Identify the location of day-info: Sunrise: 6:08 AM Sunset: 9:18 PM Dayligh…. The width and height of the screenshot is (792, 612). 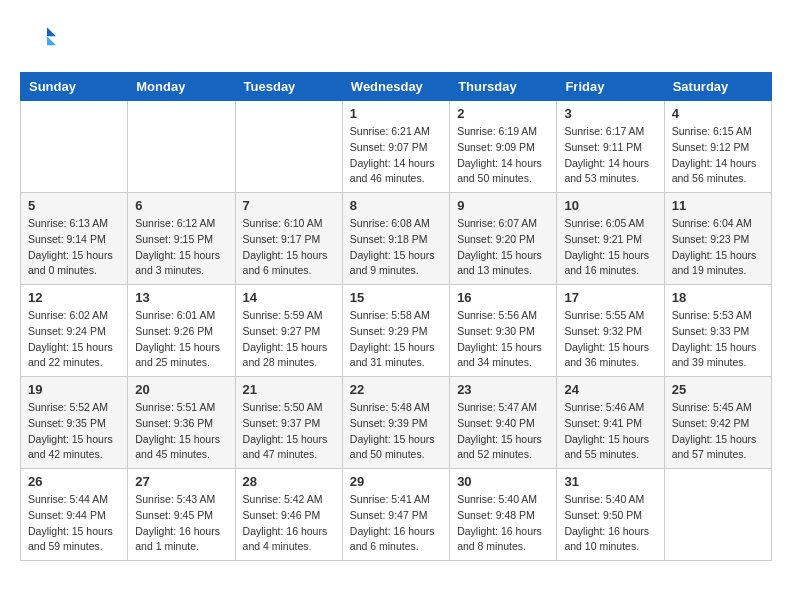
(396, 248).